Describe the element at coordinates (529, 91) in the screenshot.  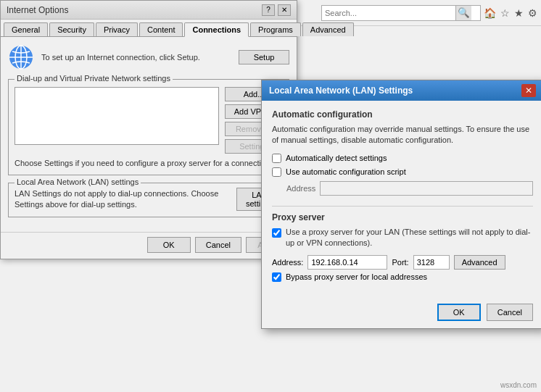
I see `lan-modal-close-button: ✕` at that location.